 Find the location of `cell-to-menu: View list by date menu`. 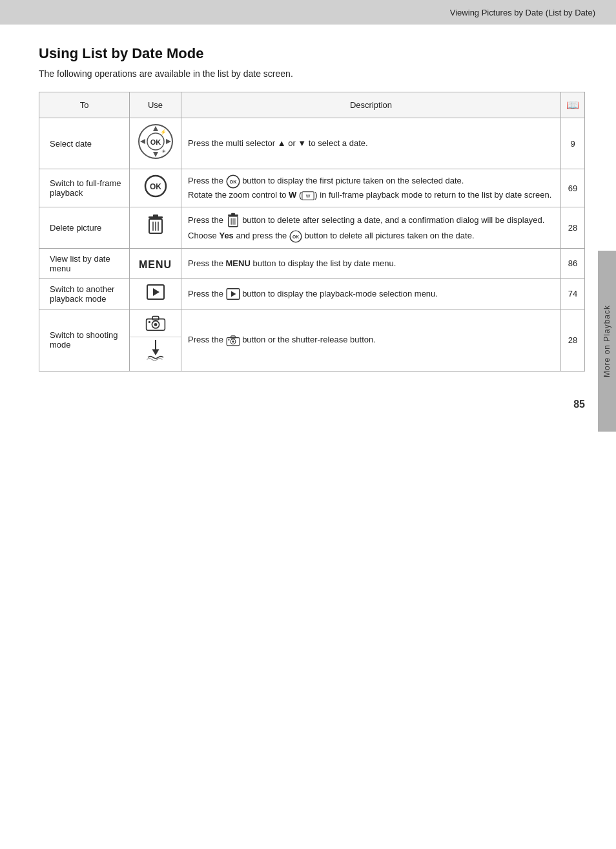

cell-to-menu: View list by date menu is located at coordinates (85, 264).